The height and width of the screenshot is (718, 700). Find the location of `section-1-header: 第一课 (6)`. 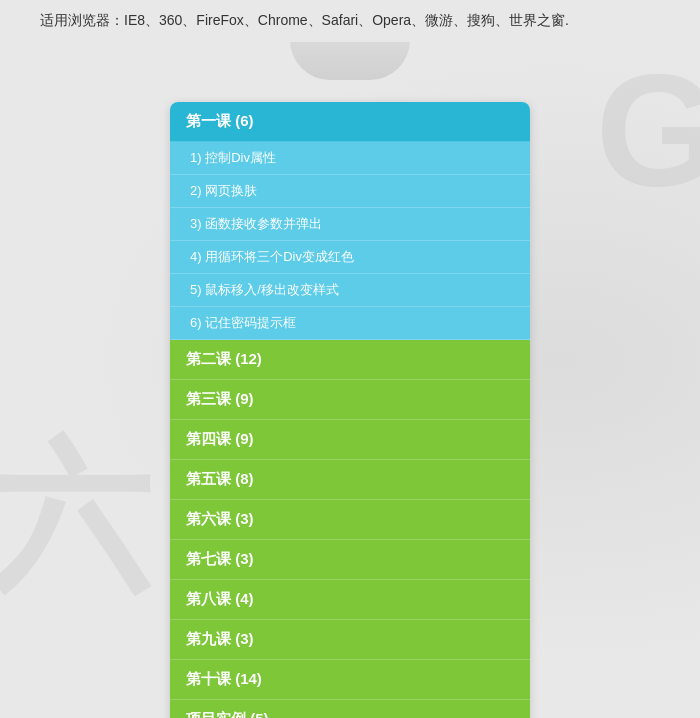

section-1-header: 第一课 (6) is located at coordinates (350, 122).